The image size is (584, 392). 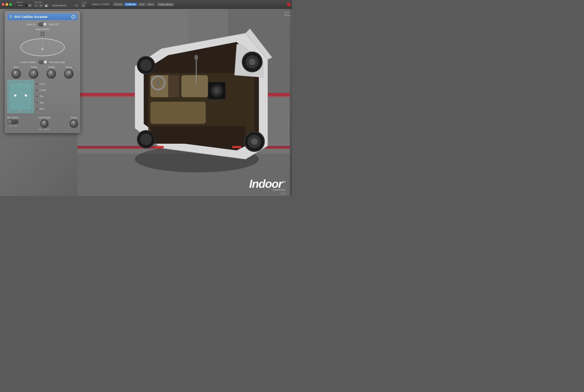 I want to click on direct-toggle, so click(x=43, y=24).